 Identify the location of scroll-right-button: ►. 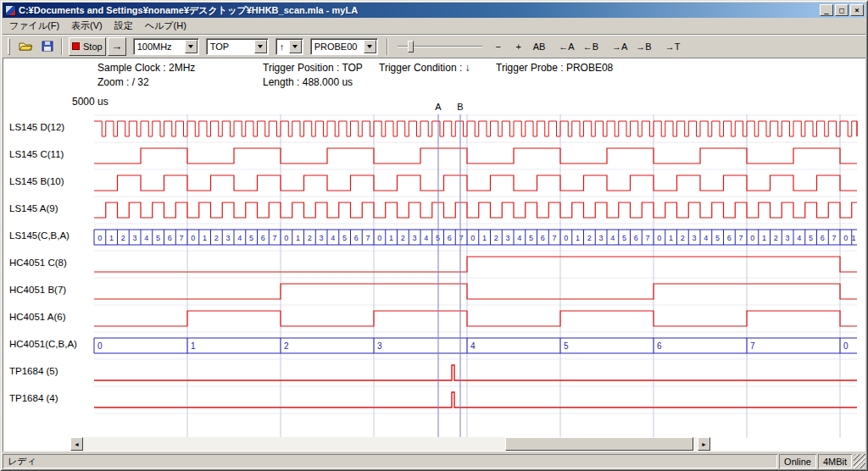
(704, 444).